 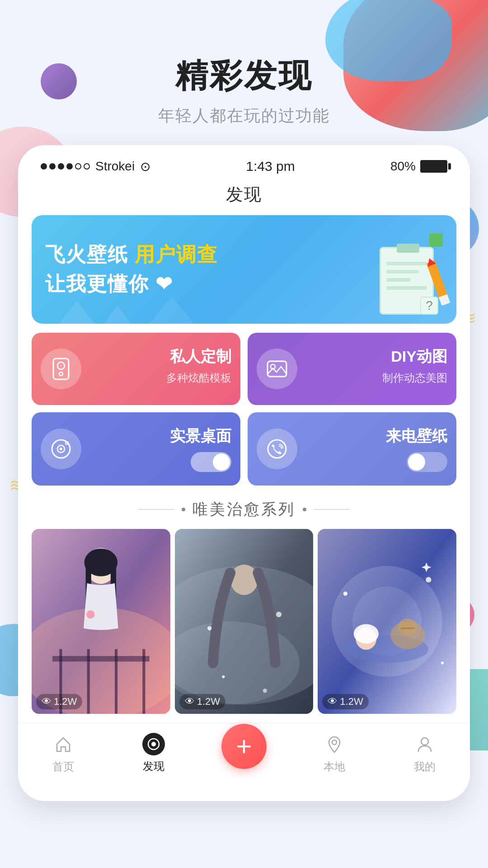 I want to click on discover-active-indicator, so click(x=154, y=744).